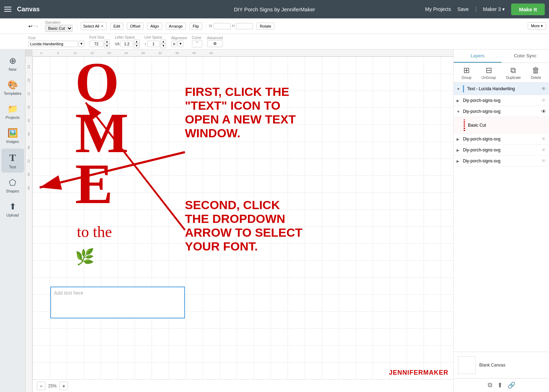 This screenshot has height=392, width=549. What do you see at coordinates (511, 385) in the screenshot?
I see `footer-link-icon: 🔗` at bounding box center [511, 385].